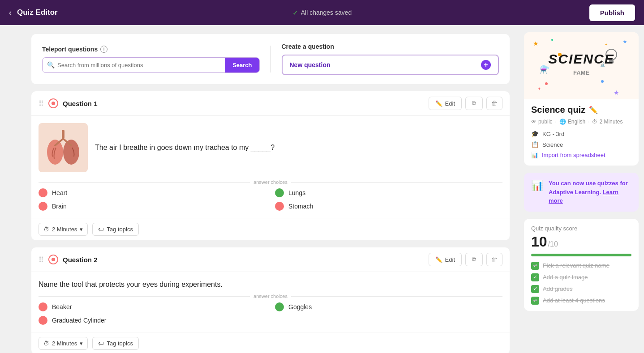 Image resolution: width=644 pixels, height=353 pixels. I want to click on quality-item-3: ✓ Add grades, so click(581, 289).